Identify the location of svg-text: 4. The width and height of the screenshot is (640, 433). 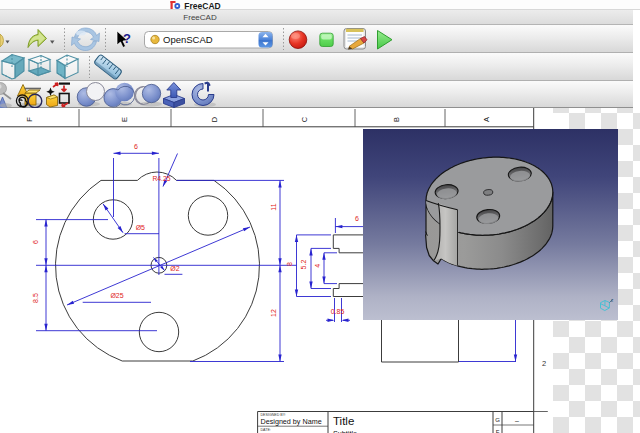
(318, 266).